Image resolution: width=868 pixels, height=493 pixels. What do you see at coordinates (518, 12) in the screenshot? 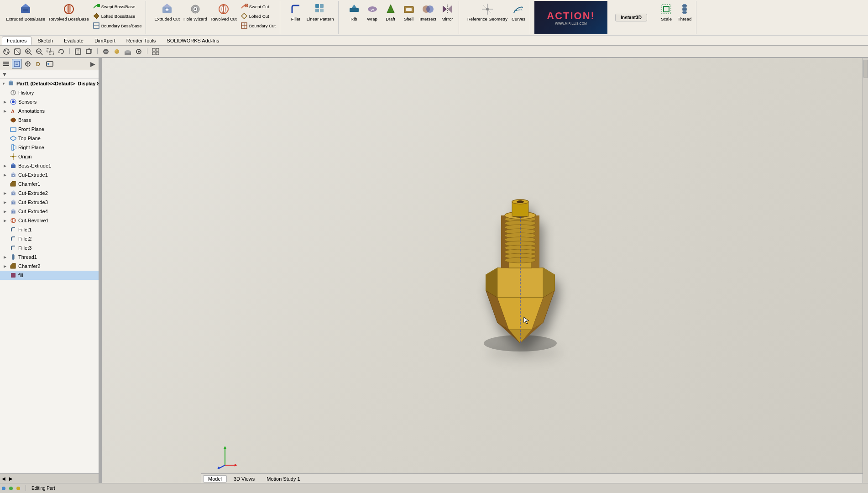
I see `curves-button: Curves` at bounding box center [518, 12].